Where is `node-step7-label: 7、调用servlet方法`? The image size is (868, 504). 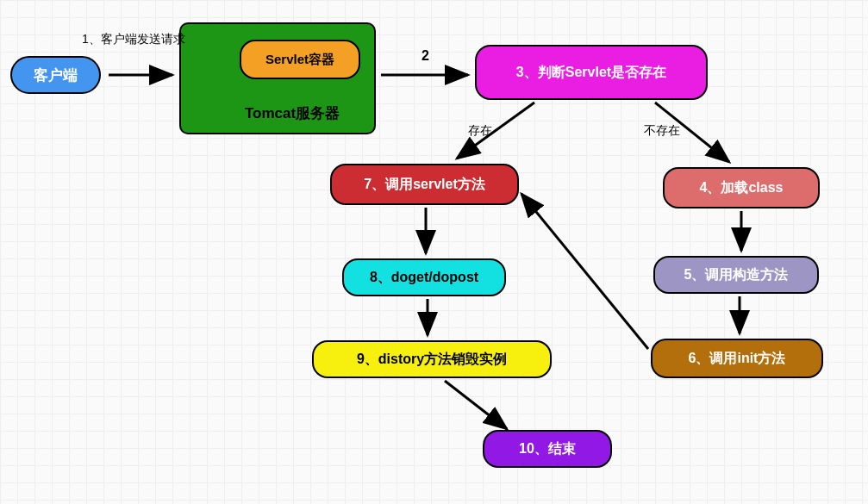
node-step7-label: 7、调用servlet方法 is located at coordinates (424, 184).